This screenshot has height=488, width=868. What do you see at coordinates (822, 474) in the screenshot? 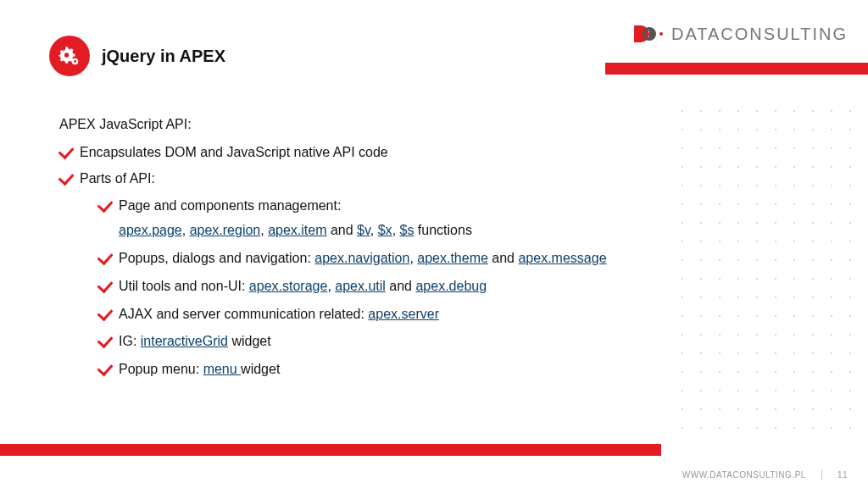
I see `footer-separator` at bounding box center [822, 474].